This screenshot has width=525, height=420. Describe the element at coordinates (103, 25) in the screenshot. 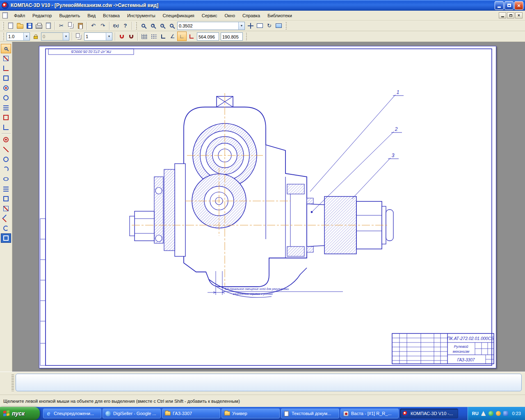

I see `redo-button: ↷` at that location.